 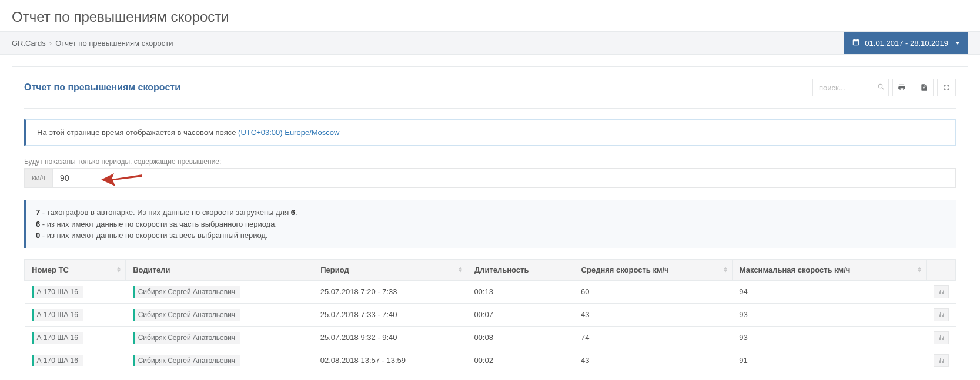 What do you see at coordinates (906, 43) in the screenshot?
I see `date-range-picker: 01.01.2017 - 28.10.2019` at bounding box center [906, 43].